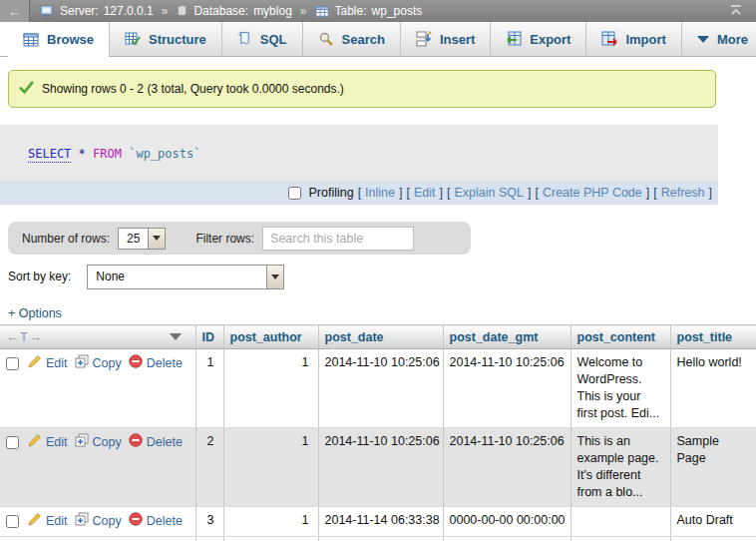 The image size is (756, 541). What do you see at coordinates (397, 11) in the screenshot?
I see `table-link: wp_posts` at bounding box center [397, 11].